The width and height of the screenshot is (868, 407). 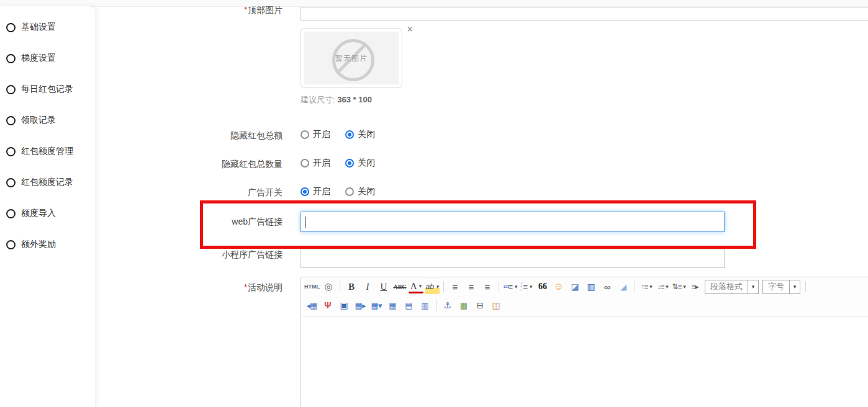 I want to click on underline-icon: U, so click(x=384, y=287).